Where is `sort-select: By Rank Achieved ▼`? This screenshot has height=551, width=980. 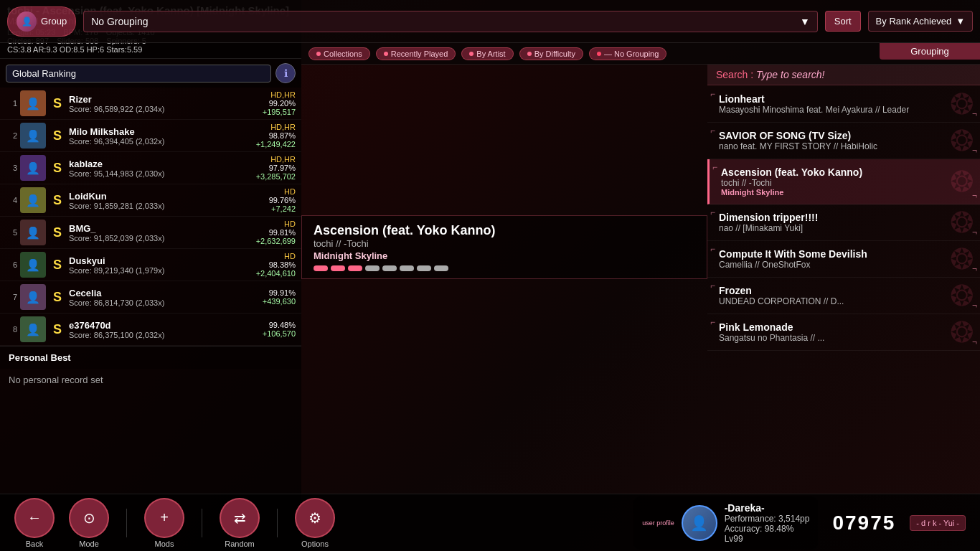 sort-select: By Rank Achieved ▼ is located at coordinates (920, 22).